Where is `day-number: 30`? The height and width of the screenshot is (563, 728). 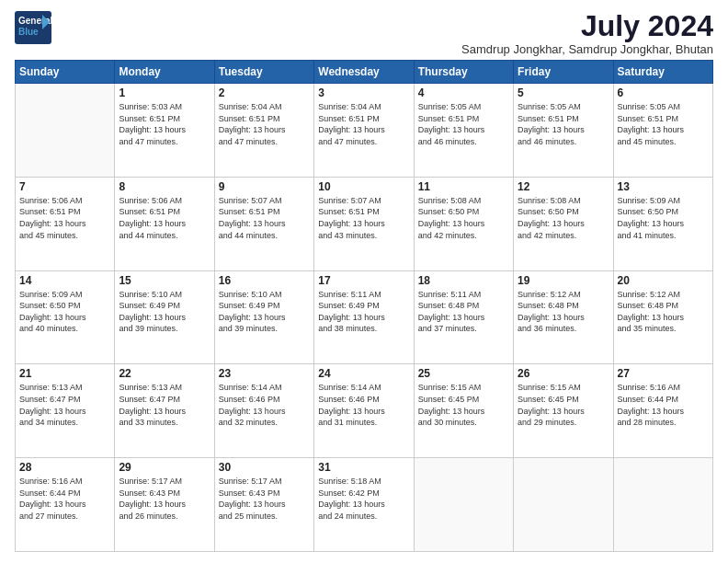
day-number: 30 is located at coordinates (265, 467).